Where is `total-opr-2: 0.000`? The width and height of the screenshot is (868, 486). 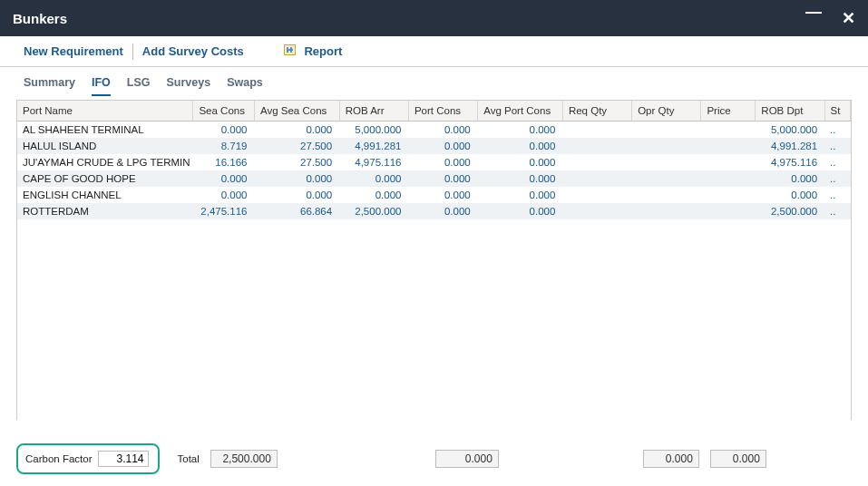 total-opr-2: 0.000 is located at coordinates (738, 459).